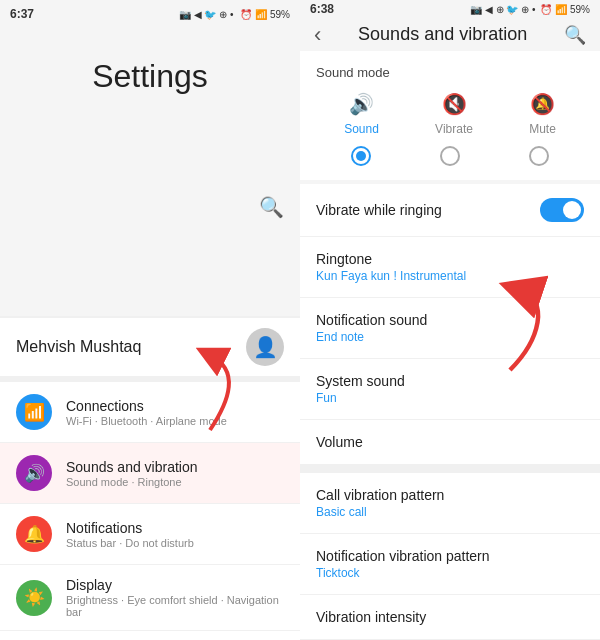  Describe the element at coordinates (380, 512) in the screenshot. I see `call-vibration-subtitle: Basic call` at that location.